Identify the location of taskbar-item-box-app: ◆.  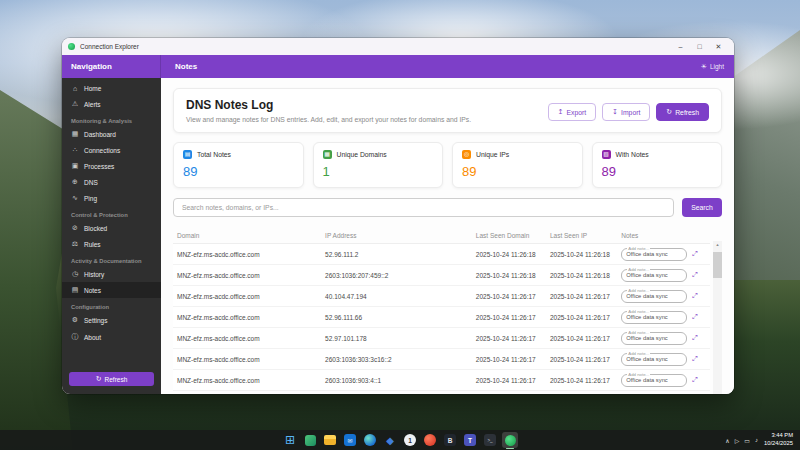
(390, 440).